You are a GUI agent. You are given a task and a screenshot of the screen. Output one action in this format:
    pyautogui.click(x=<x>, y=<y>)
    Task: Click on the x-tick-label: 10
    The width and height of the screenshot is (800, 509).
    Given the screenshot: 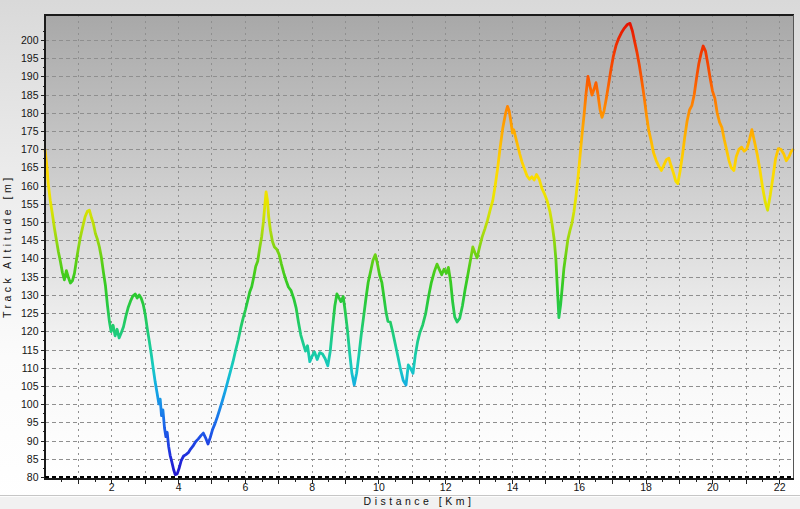 What is the action you would take?
    pyautogui.click(x=379, y=487)
    